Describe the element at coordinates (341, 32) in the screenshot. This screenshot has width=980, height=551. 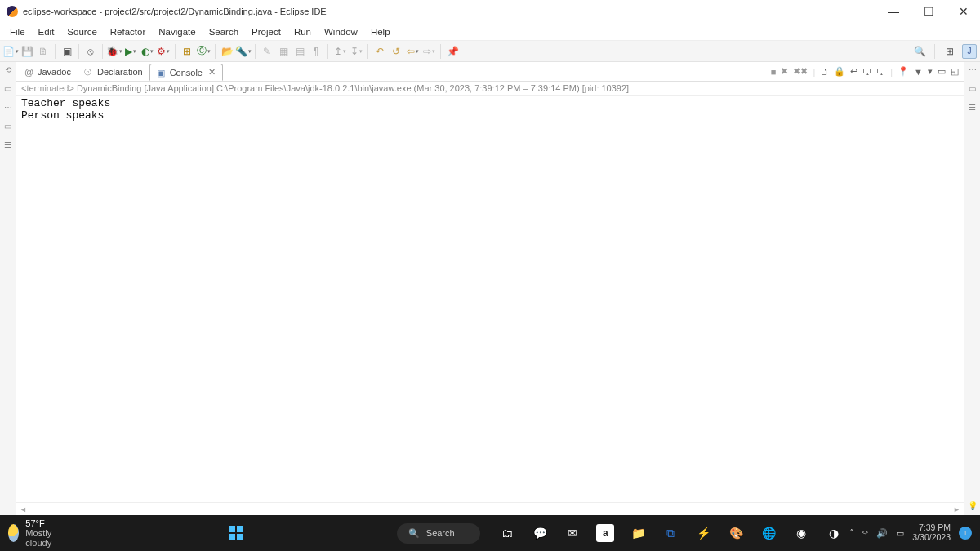
I see `menu-window: Window` at that location.